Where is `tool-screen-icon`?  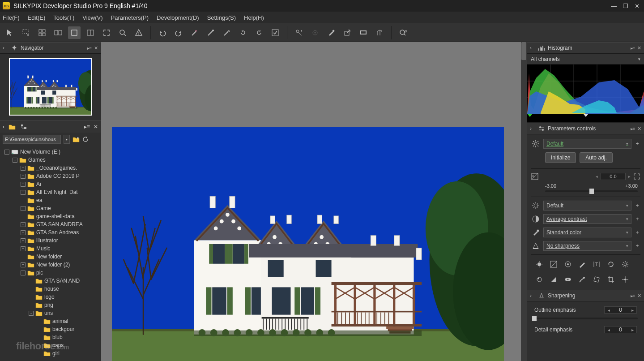
tool-screen-icon is located at coordinates (363, 33).